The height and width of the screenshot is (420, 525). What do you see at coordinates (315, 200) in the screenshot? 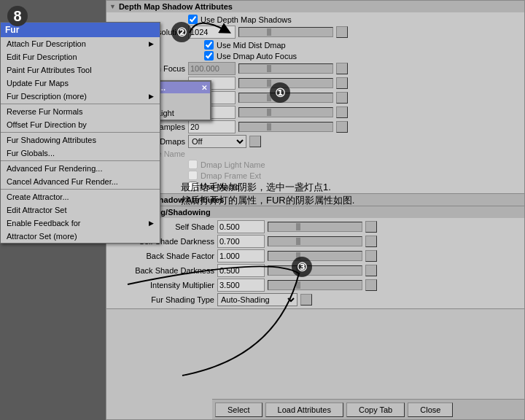
I see `raytrace-header: ▶ Raytrace Shadow Attributes` at bounding box center [315, 200].